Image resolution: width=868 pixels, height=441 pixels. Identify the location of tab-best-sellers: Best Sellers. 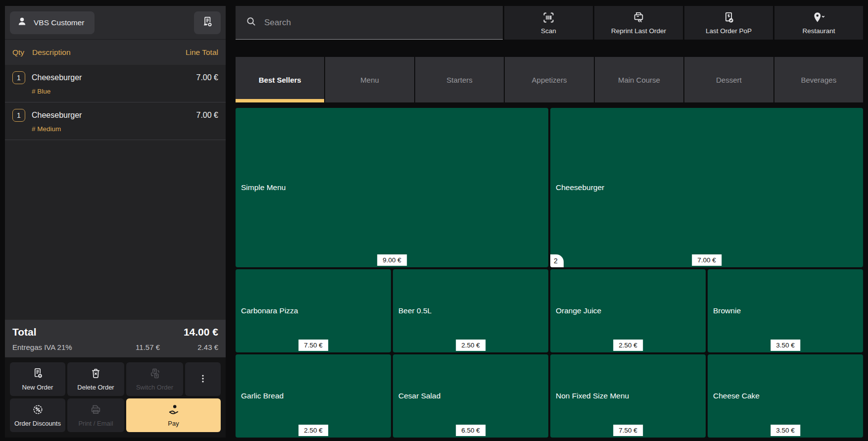
(280, 80).